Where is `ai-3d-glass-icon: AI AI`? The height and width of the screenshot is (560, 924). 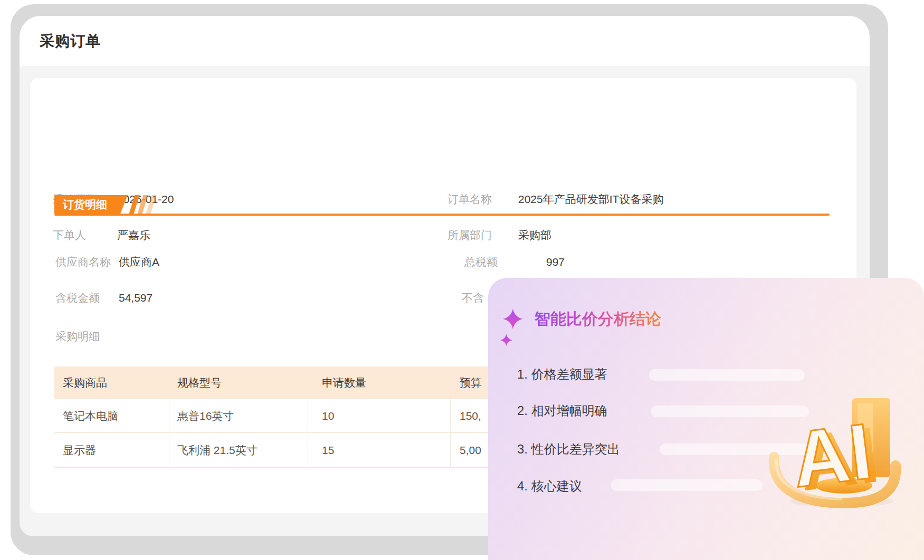
ai-3d-glass-icon: AI AI is located at coordinates (834, 449).